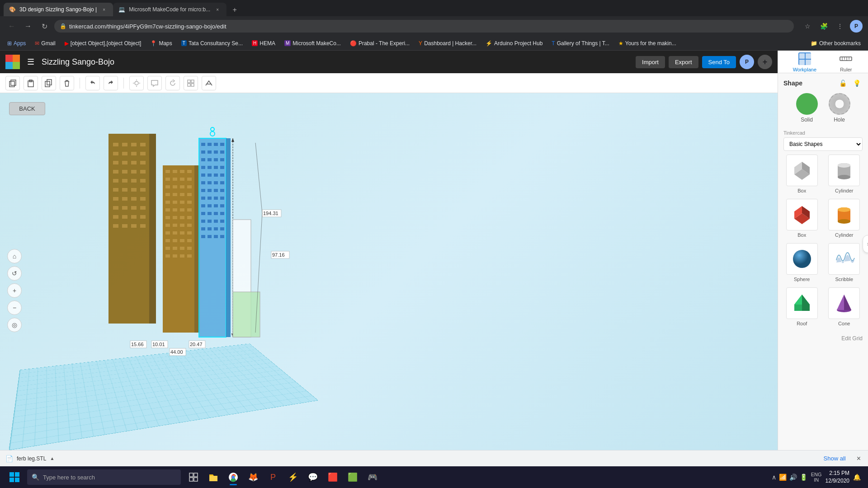 The width and height of the screenshot is (868, 488). What do you see at coordinates (823, 338) in the screenshot?
I see `edit-grid-button-rp: Edit Grid` at bounding box center [823, 338].